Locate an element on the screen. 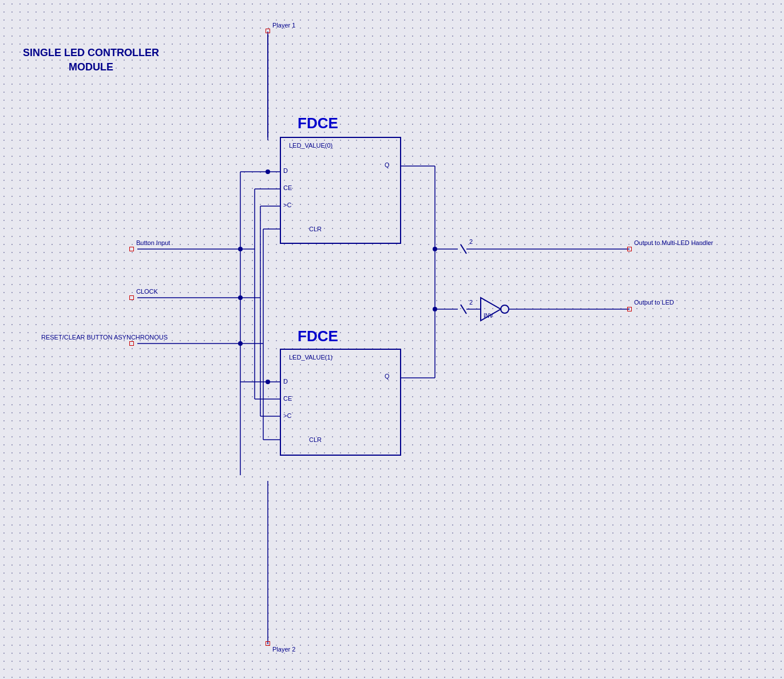  player1-label: Player 1 is located at coordinates (284, 25).